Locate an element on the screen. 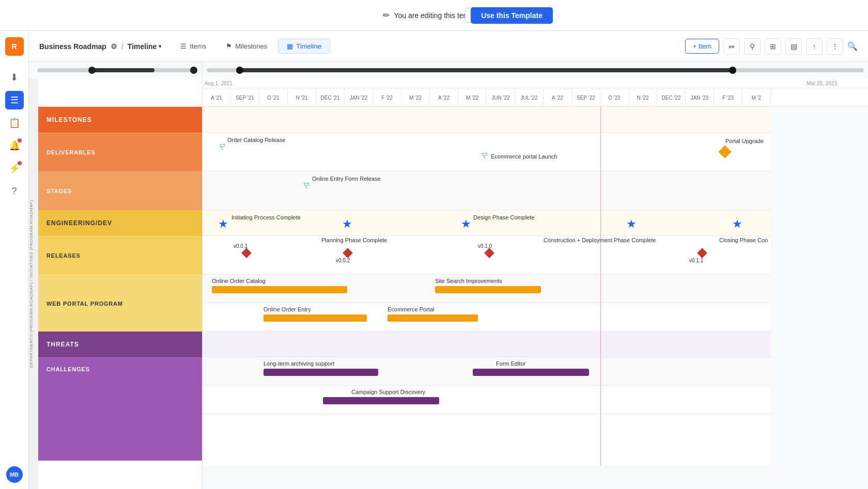 This screenshot has height=489, width=868. month-row: A '21 SEP '21 O '21 N '21 DEC '21 JAN '2… is located at coordinates (535, 97).